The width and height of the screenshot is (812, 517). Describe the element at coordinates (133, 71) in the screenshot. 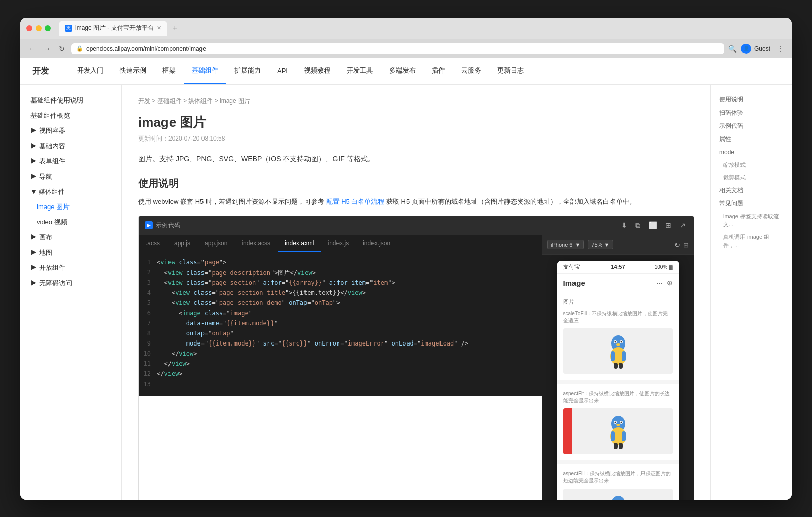

I see `nav-item-kuaisu: 快速示例` at that location.